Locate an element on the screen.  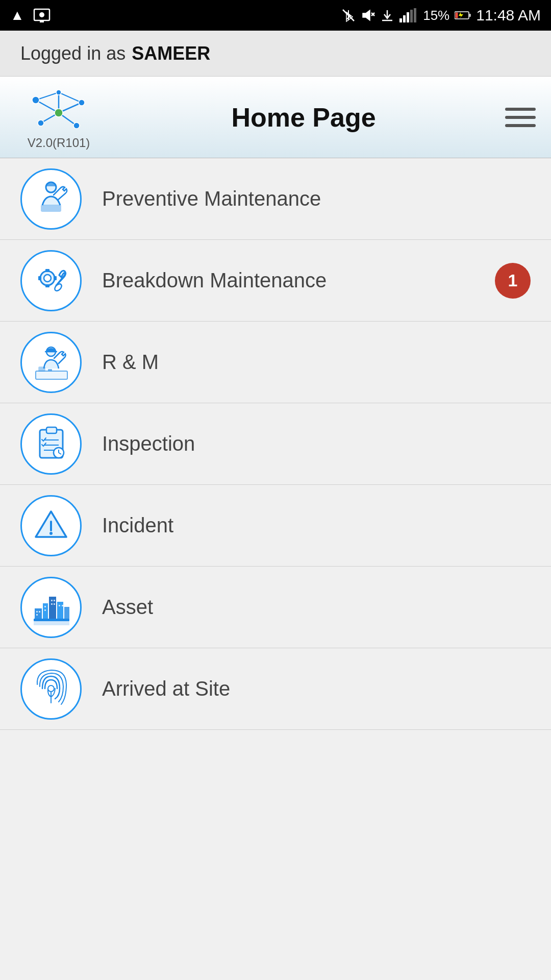
logged-in-label: Logged in as is located at coordinates (73, 54).